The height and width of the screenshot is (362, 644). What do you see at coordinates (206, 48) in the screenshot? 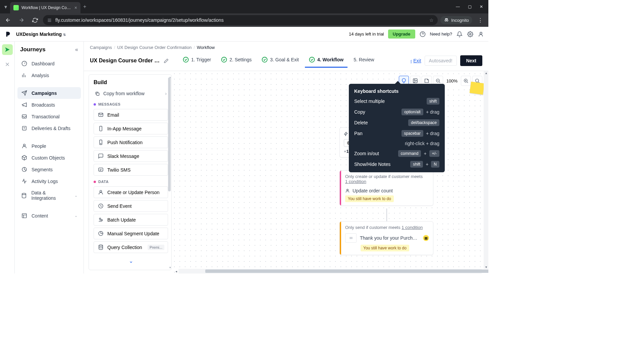
I see `crumb-workflow: Workflow` at bounding box center [206, 48].